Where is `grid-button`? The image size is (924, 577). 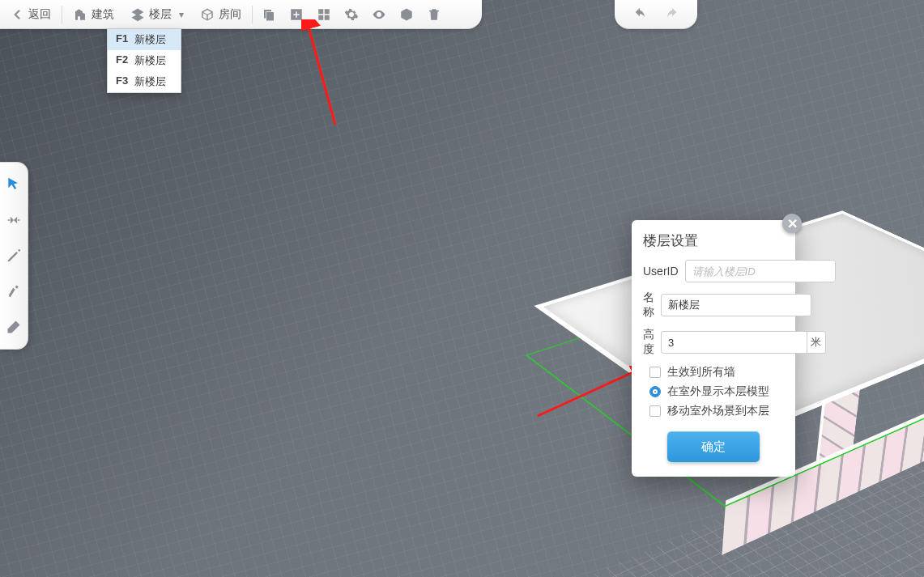
grid-button is located at coordinates (324, 15).